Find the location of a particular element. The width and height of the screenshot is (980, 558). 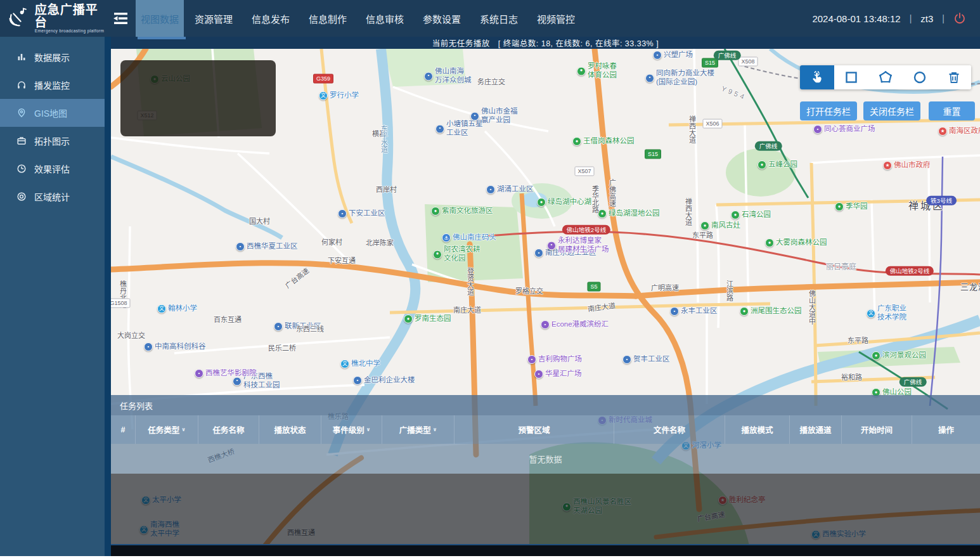

map-label-text: 何家村 is located at coordinates (332, 242).